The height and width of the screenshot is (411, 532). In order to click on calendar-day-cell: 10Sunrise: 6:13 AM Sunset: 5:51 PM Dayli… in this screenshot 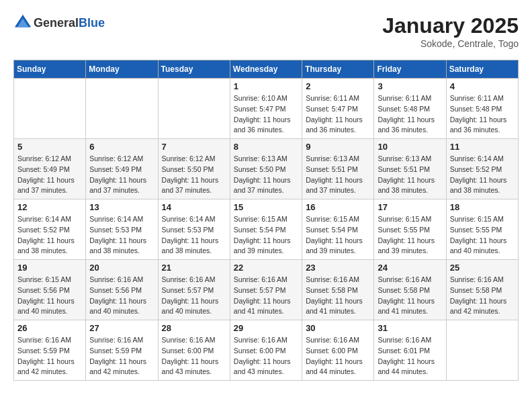, I will do `click(410, 169)`.